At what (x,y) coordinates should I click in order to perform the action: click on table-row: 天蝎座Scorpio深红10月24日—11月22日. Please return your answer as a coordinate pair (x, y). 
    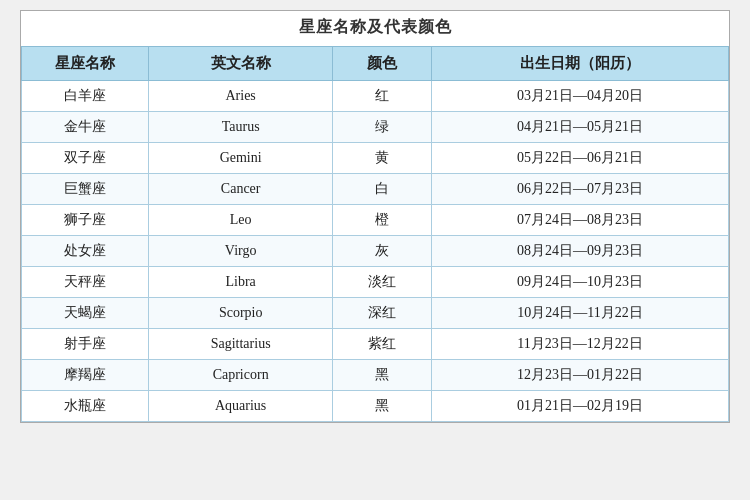
    Looking at the image, I should click on (376, 314).